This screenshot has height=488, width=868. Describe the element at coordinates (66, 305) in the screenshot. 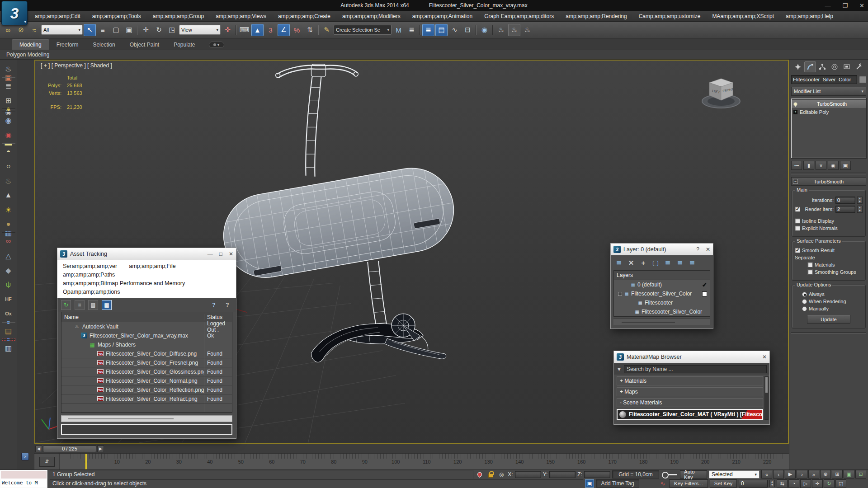

I see `refresh-icon: ↻` at that location.